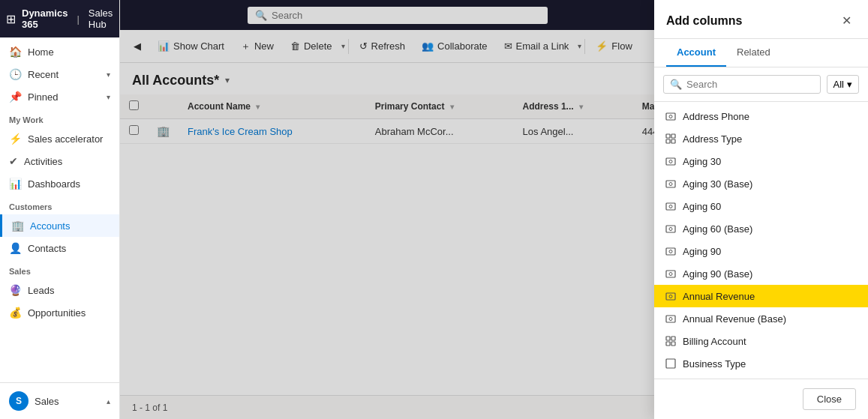  What do you see at coordinates (41, 52) in the screenshot?
I see `sidebar-item-label: Home` at bounding box center [41, 52].